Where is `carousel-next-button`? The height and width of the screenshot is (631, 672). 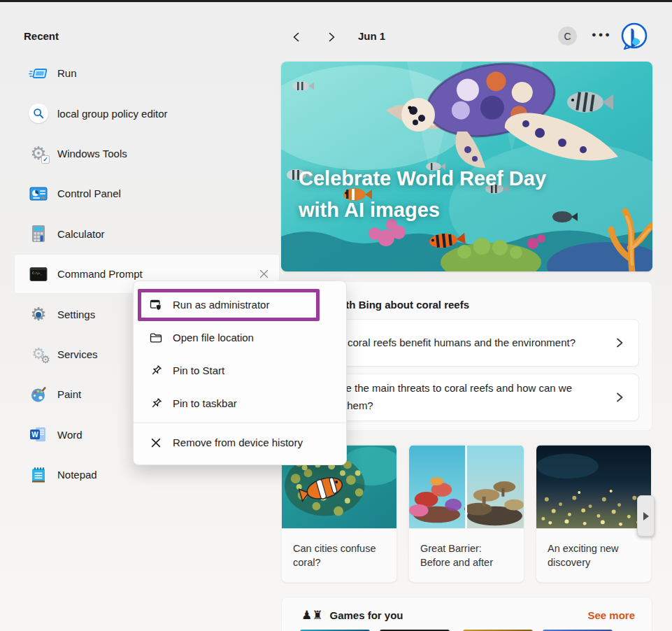
carousel-next-button is located at coordinates (646, 516).